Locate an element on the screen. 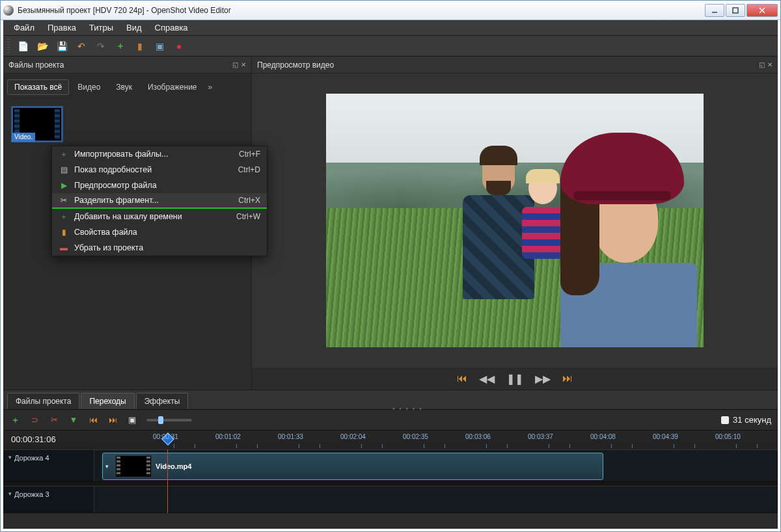  jump-start-icon: ⏮ is located at coordinates (462, 379).